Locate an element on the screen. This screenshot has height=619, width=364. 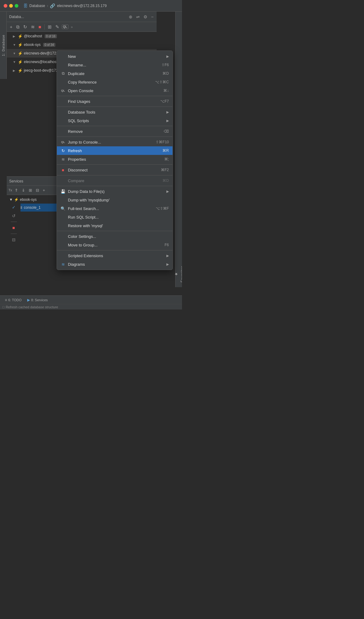
add-button: + is located at coordinates (11, 27).